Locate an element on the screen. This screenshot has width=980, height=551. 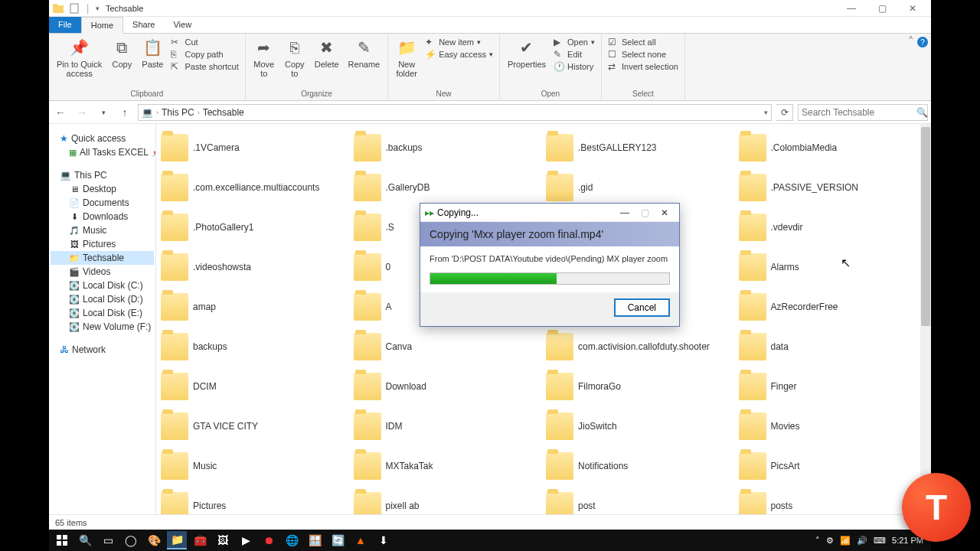
nav-recent-dropdown: ▾ is located at coordinates (103, 112).